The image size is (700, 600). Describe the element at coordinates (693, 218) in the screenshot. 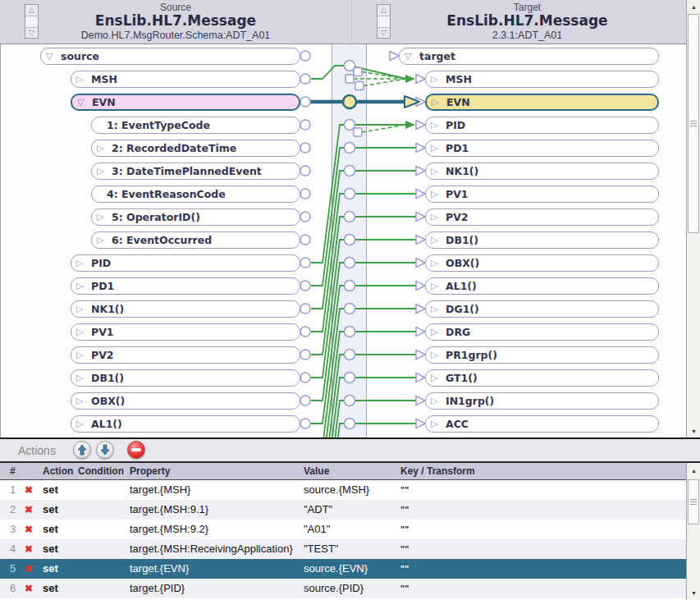

I see `tree-scrollbar: ▲ ▼` at that location.